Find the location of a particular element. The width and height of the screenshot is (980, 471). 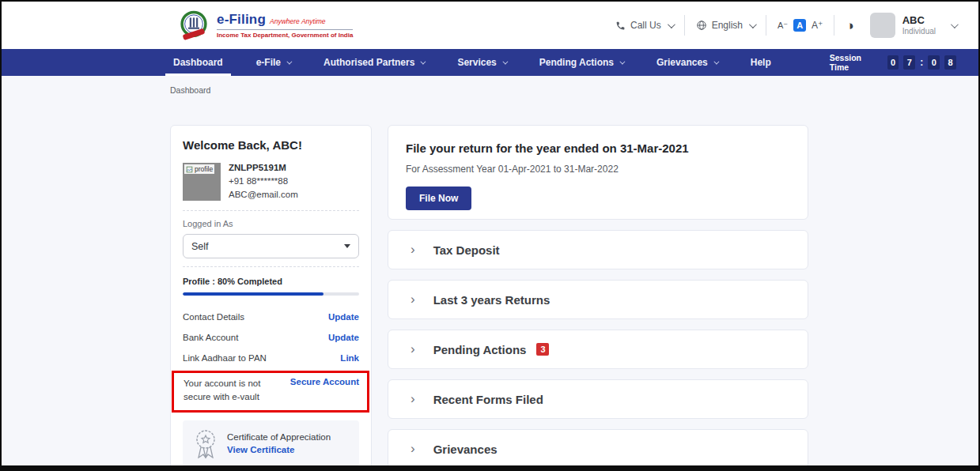

secure-account-row-annotation: Your account is not secure with e-vault … is located at coordinates (271, 392).